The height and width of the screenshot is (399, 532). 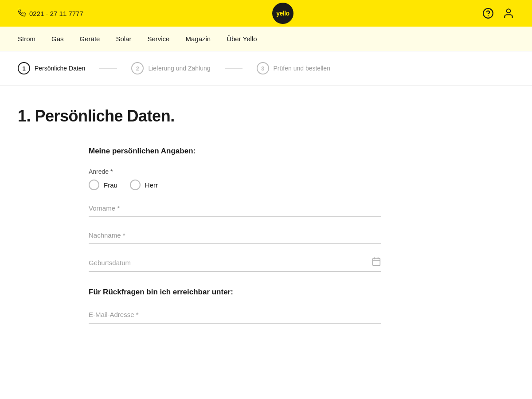 What do you see at coordinates (283, 13) in the screenshot?
I see `logo: yello` at bounding box center [283, 13].